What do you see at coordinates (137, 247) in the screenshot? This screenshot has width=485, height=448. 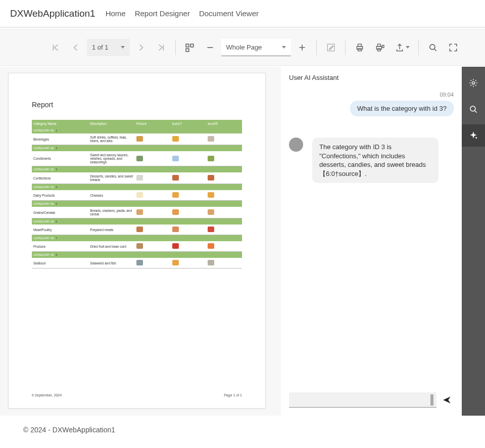 I see `table-row: ProduceDried fruit and bean curd` at bounding box center [137, 247].